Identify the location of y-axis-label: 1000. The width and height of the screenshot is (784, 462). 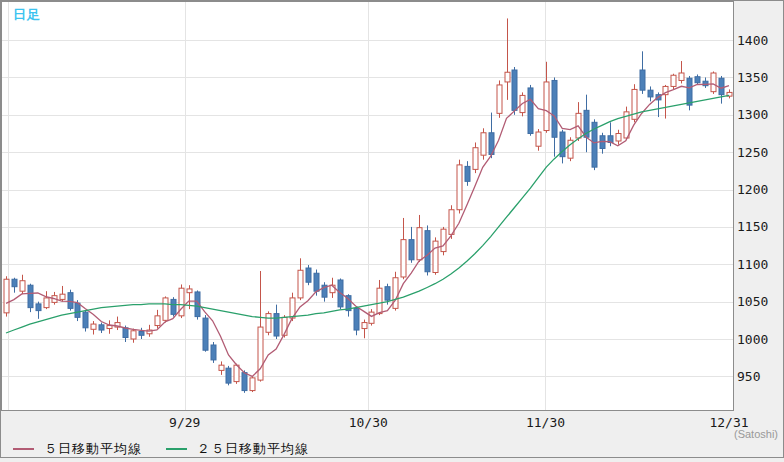
(752, 340).